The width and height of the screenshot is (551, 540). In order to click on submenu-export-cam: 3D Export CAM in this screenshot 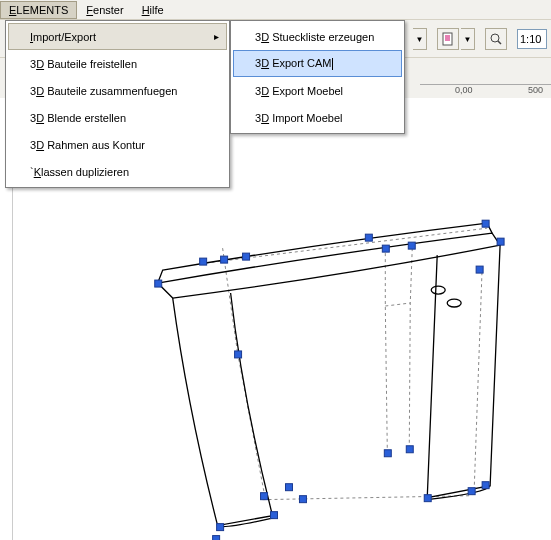, I will do `click(318, 64)`.